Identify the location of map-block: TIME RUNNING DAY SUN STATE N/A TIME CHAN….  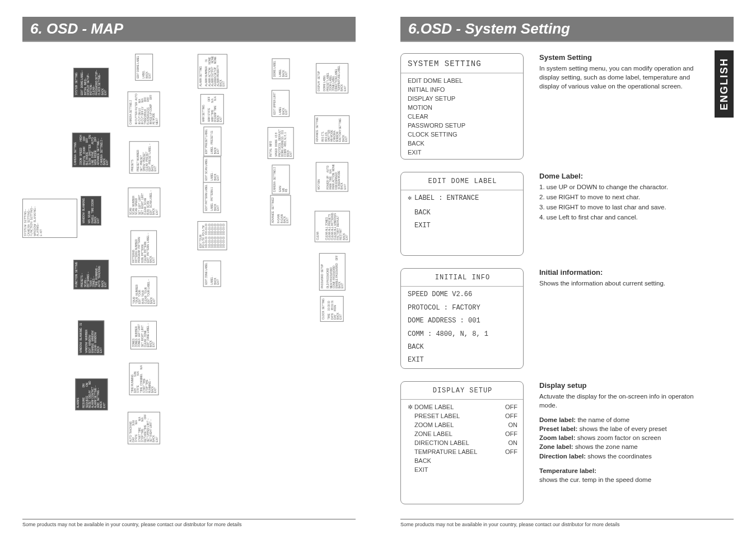
(144, 379).